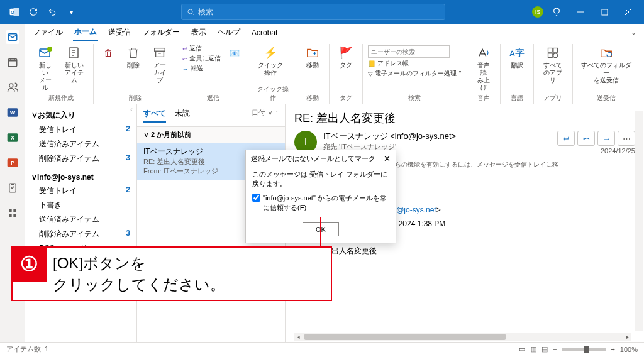 This screenshot has width=644, height=362. What do you see at coordinates (45, 69) in the screenshot?
I see `new-mail-button: 新しいメール` at bounding box center [45, 69].